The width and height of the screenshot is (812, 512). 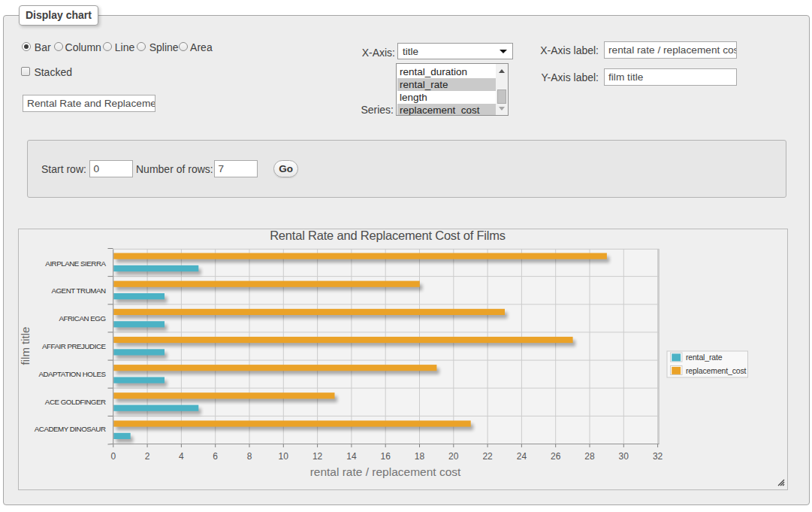 I want to click on svg-text: 20, so click(x=454, y=456).